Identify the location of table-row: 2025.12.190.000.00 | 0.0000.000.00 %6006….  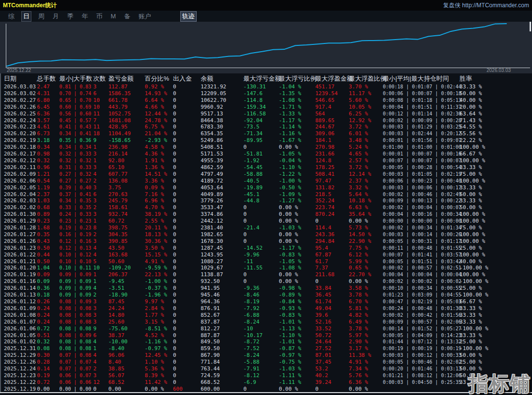
(266, 389).